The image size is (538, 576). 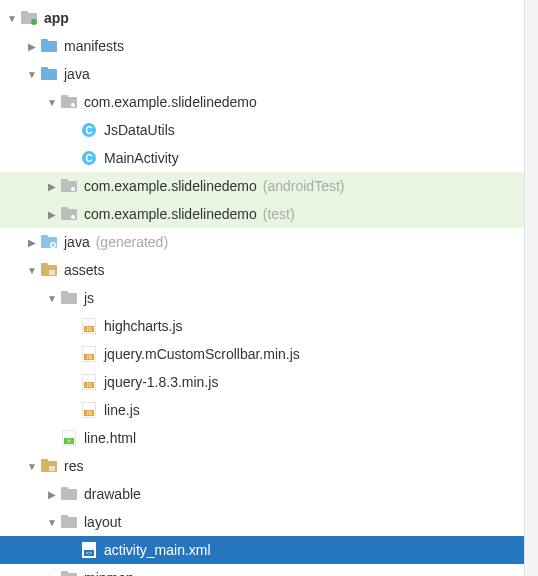 I want to click on tree-item-label: drawable, so click(x=112, y=494).